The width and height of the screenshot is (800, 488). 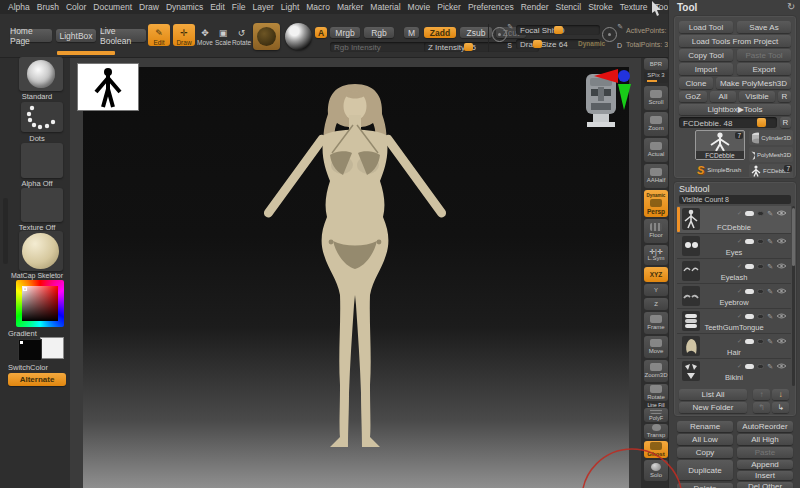 What do you see at coordinates (266, 36) in the screenshot?
I see `current-brush-button` at bounding box center [266, 36].